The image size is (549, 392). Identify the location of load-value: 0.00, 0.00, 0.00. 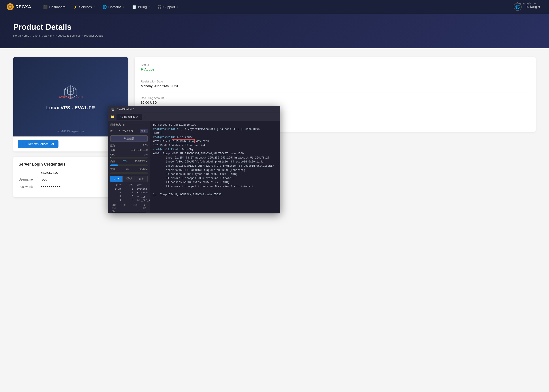
(139, 150).